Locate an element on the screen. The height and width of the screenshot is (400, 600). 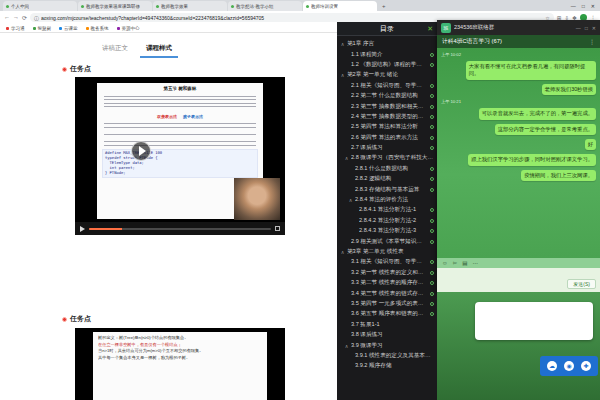
tray-icon: ☁ is located at coordinates (552, 366).